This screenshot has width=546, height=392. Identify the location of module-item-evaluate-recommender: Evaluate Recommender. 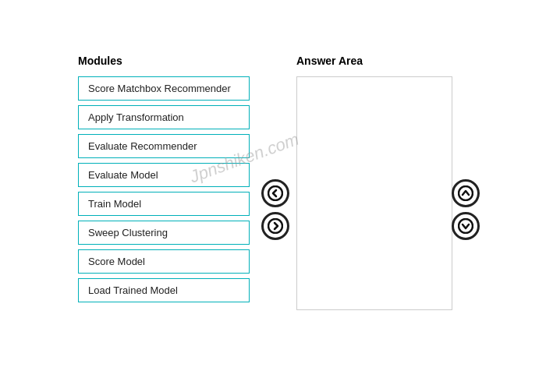
(164, 147).